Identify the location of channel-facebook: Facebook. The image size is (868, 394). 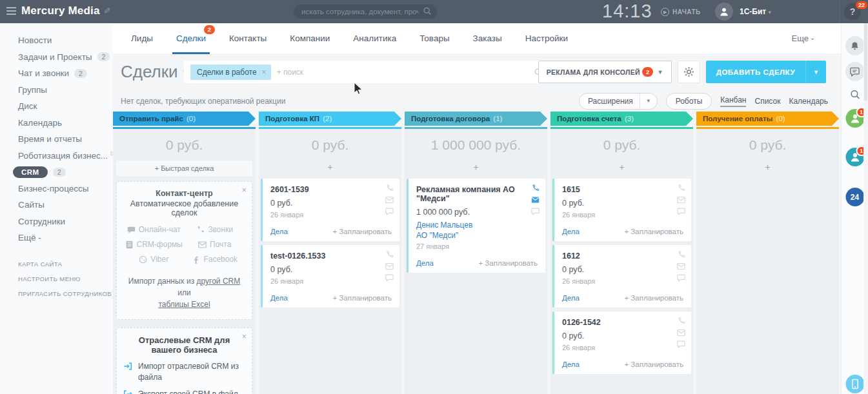
(216, 259).